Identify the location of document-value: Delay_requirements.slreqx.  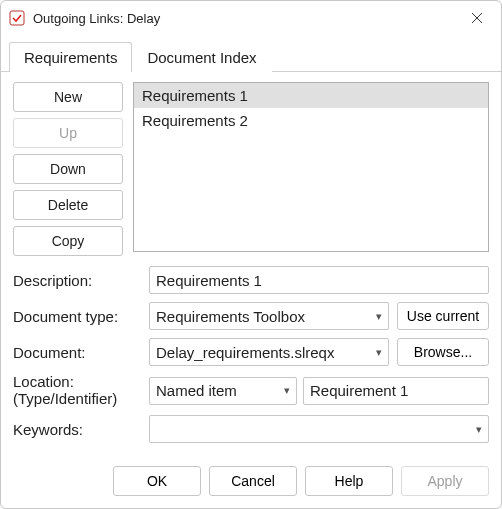
(245, 352).